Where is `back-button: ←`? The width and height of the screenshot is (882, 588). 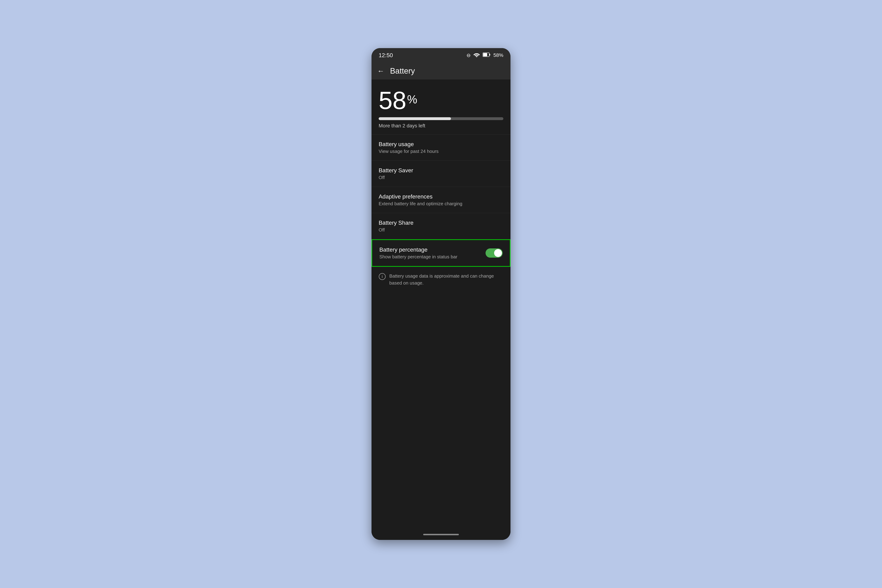 back-button: ← is located at coordinates (381, 71).